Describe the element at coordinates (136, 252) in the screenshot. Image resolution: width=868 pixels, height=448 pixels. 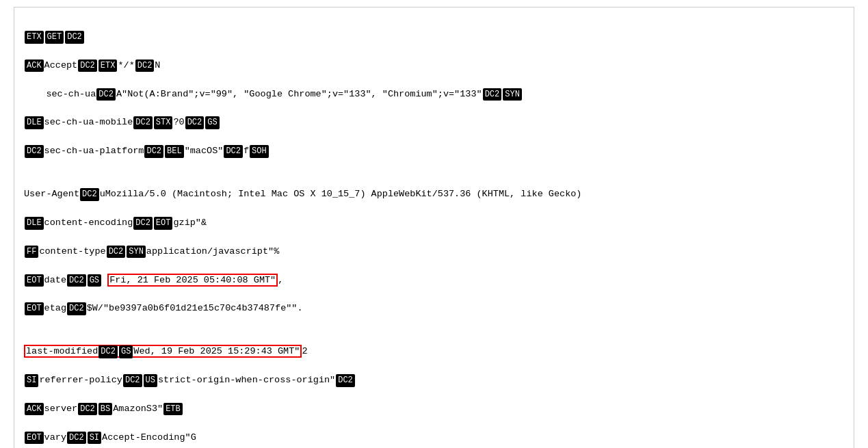
I see `badge-syn-2: SYN` at that location.